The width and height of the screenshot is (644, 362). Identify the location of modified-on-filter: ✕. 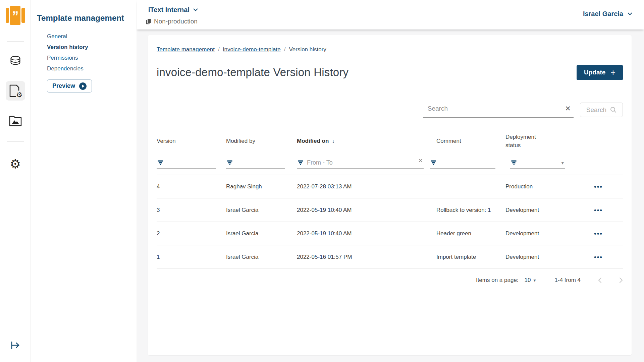
(360, 163).